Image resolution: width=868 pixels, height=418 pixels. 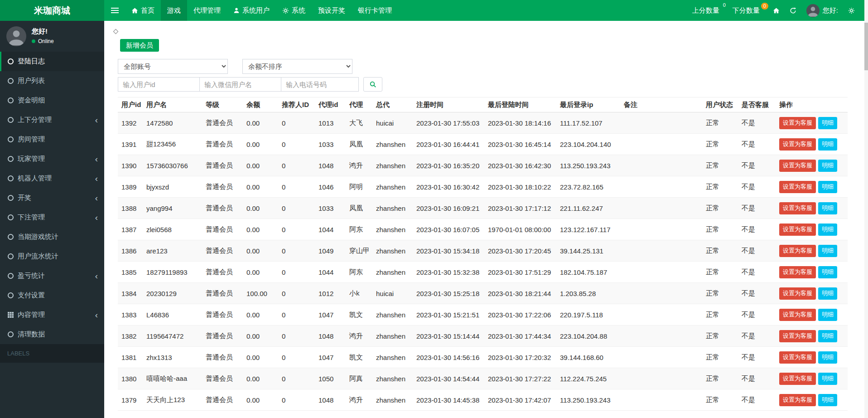 I want to click on online-status-label: Online, so click(x=46, y=41).